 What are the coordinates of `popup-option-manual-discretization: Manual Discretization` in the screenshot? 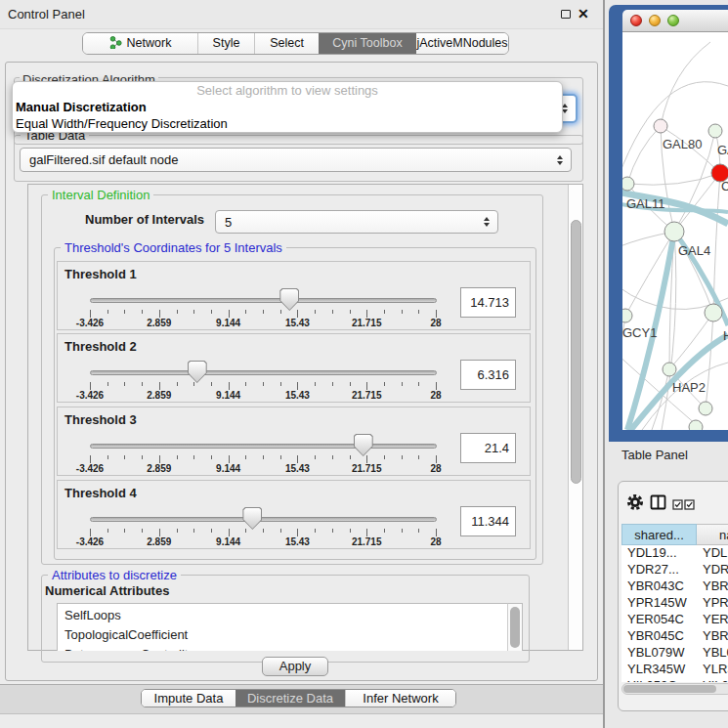 It's located at (287, 107).